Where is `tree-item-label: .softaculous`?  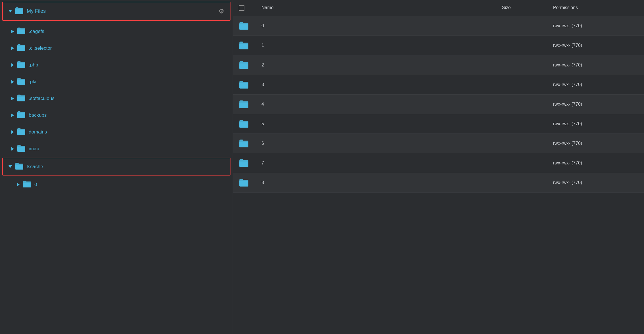
tree-item-label: .softaculous is located at coordinates (41, 99).